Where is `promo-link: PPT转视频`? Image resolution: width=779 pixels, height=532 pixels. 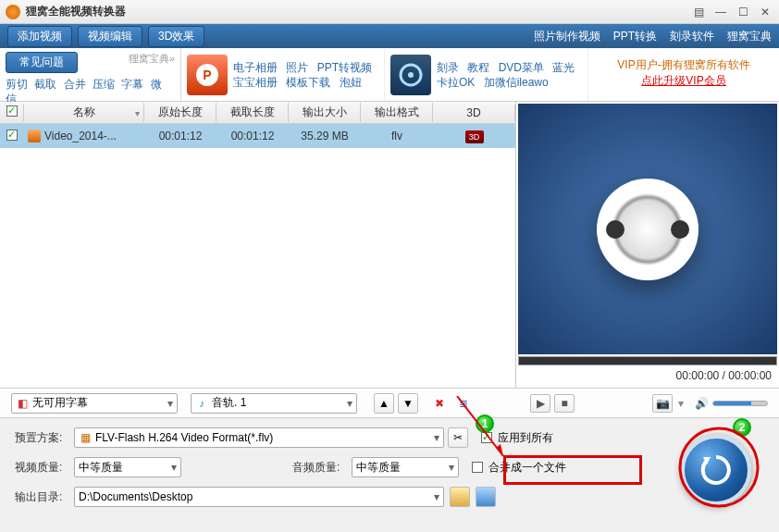 promo-link: PPT转视频 is located at coordinates (344, 68).